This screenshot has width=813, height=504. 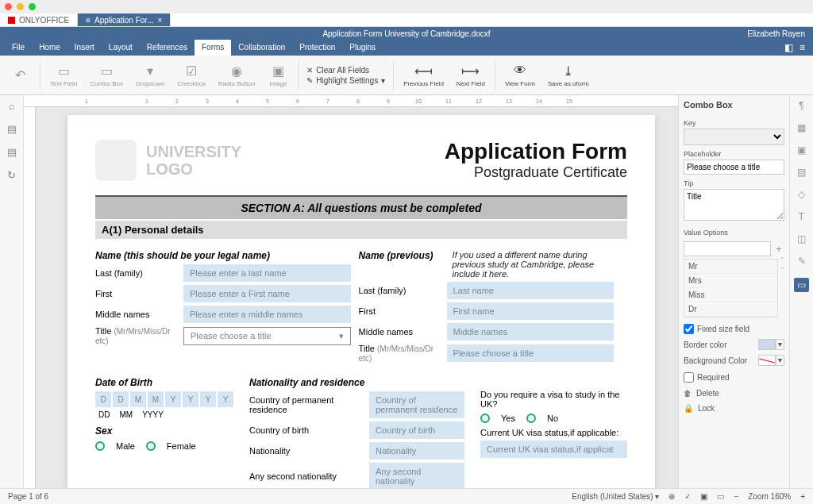 I want to click on app-tab-home: ONLYOFFICE, so click(x=39, y=20).